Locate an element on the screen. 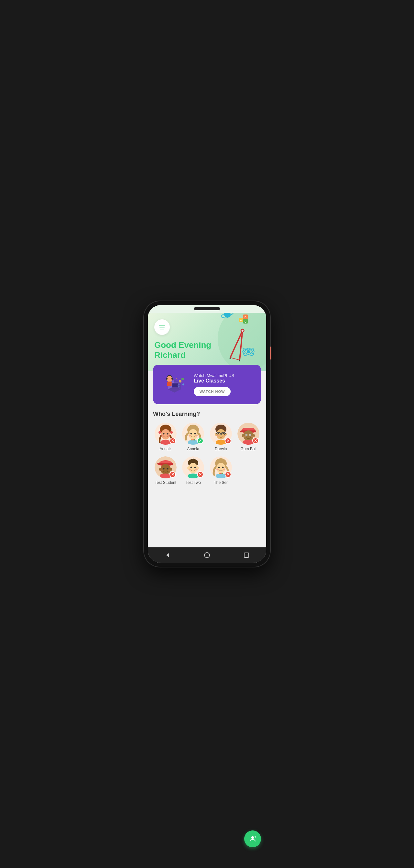 The height and width of the screenshot is (868, 414). badge-theser: ✕ is located at coordinates (228, 474).